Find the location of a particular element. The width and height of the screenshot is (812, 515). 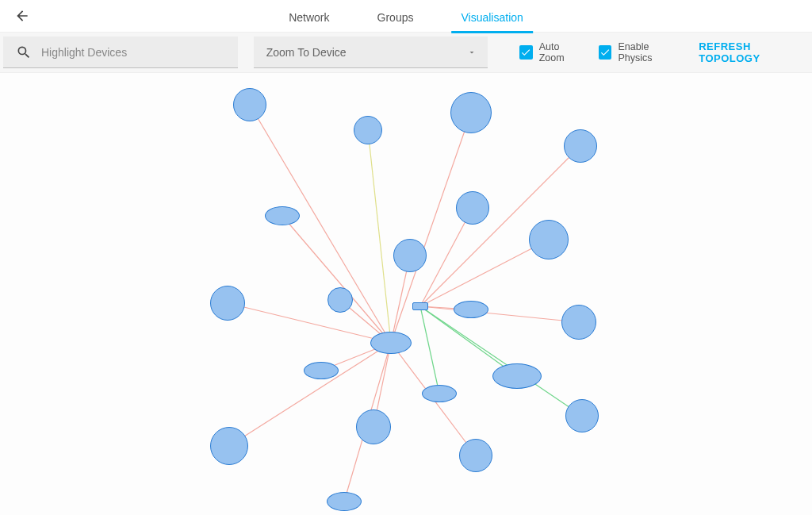

graph-center-rect is located at coordinates (420, 306).